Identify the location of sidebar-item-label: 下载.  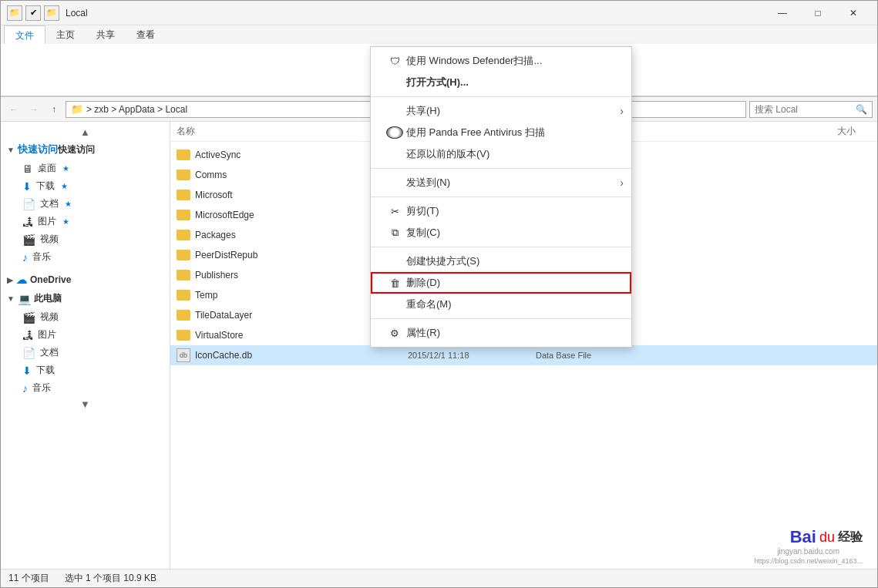
(45, 370).